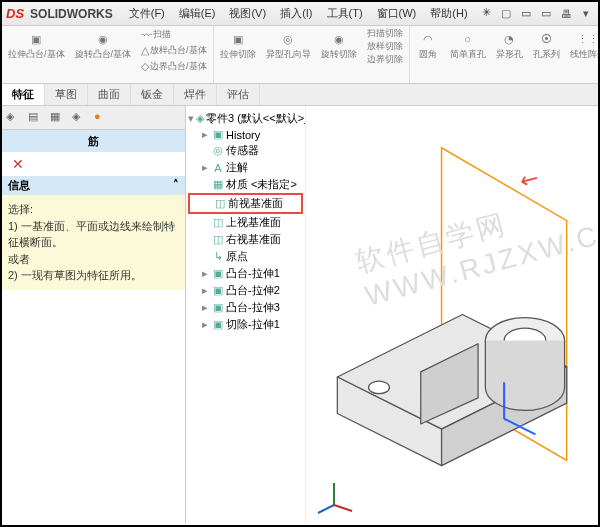 The width and height of the screenshot is (600, 527). What do you see at coordinates (566, 14) in the screenshot?
I see `qat-print-icon: 🖶` at bounding box center [566, 14].